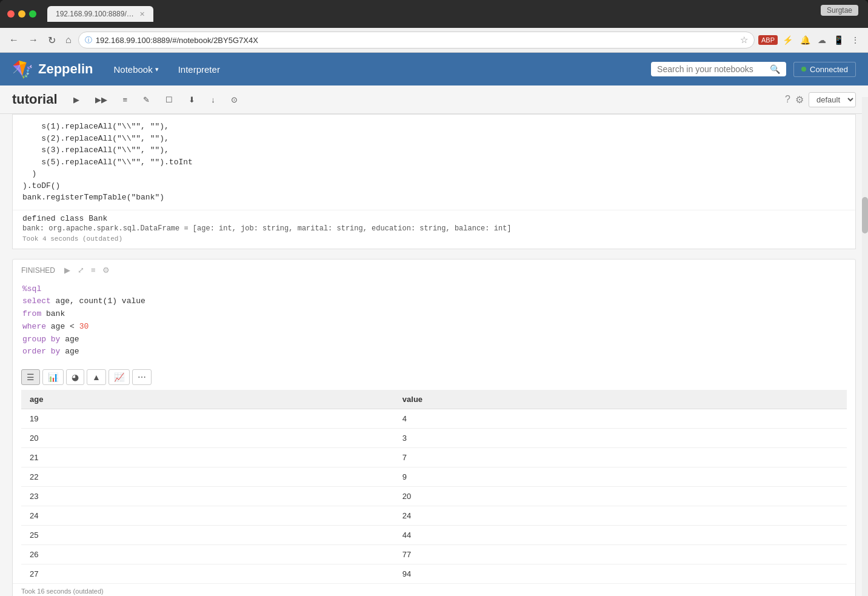 Image resolution: width=868 pixels, height=596 pixels. What do you see at coordinates (133, 69) in the screenshot?
I see `nav-notebook-label: Notebook` at bounding box center [133, 69].